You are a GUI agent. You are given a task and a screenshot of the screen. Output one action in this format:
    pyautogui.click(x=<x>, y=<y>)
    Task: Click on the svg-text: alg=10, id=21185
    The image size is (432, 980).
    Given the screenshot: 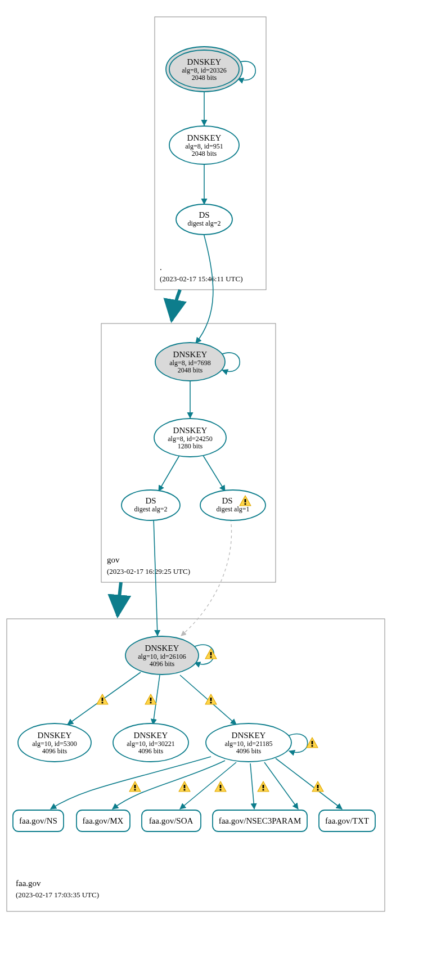 What is the action you would take?
    pyautogui.click(x=249, y=744)
    